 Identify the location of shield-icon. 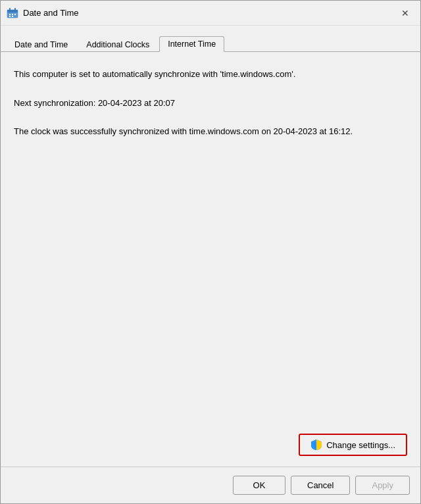
(316, 445).